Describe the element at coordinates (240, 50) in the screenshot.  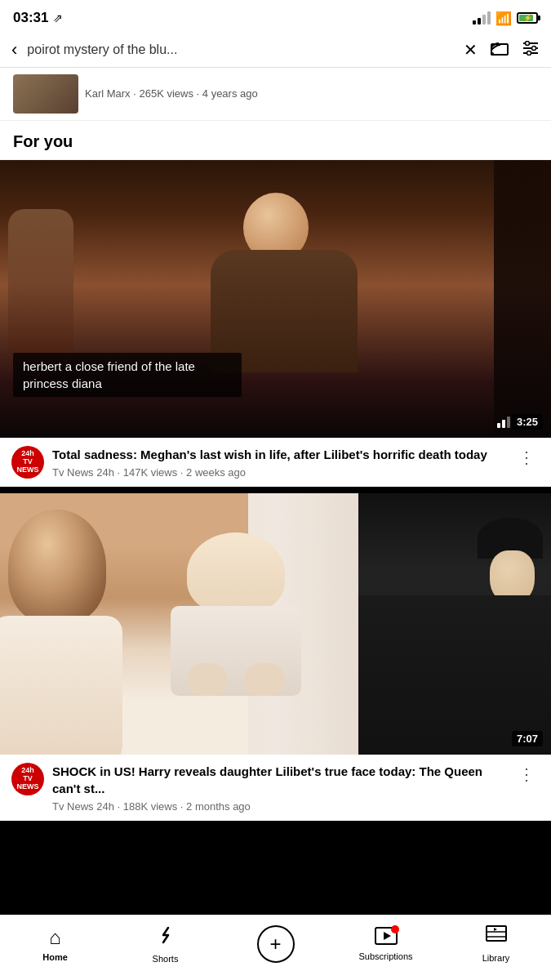
I see `search-input: poirot mystery of the blu...` at that location.